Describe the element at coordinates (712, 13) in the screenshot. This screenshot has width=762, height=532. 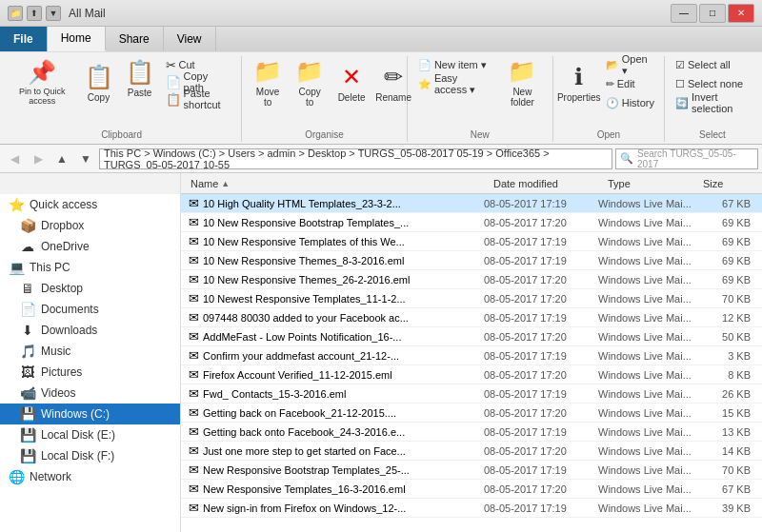
I see `maximize-button: □` at that location.